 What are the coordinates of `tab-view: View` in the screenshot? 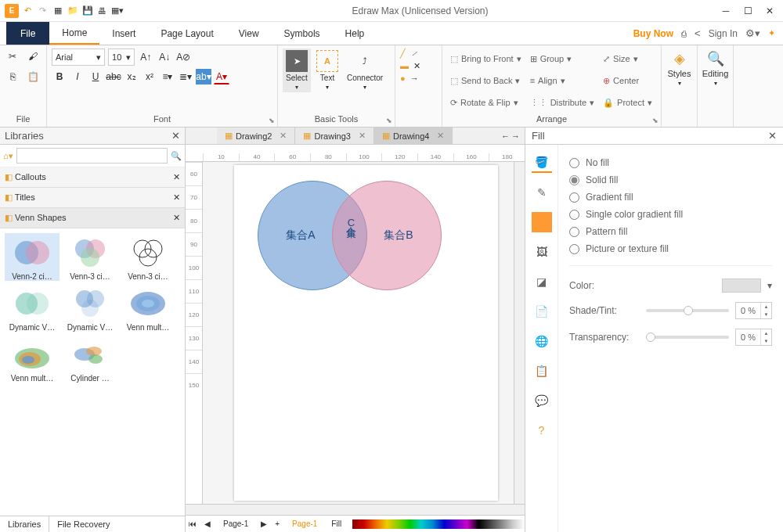 It's located at (249, 33).